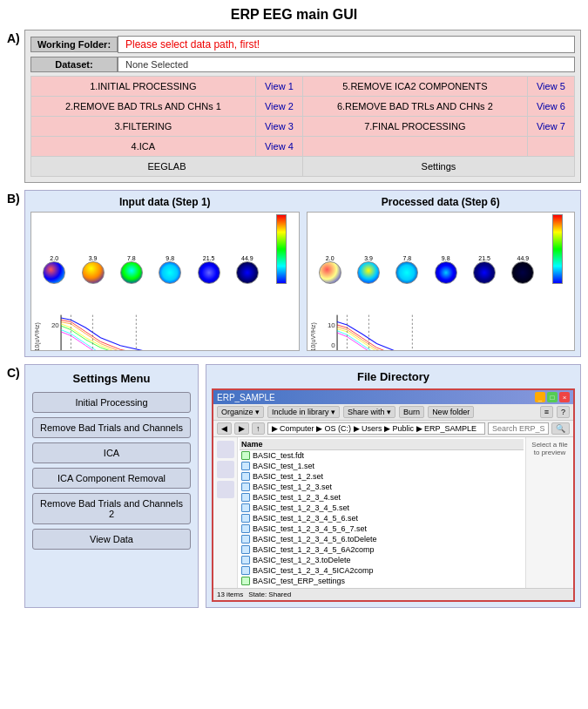 This screenshot has height=709, width=588. I want to click on file-name-9: BASIC_test_1_2_3_4_5_6A2comp, so click(314, 550).